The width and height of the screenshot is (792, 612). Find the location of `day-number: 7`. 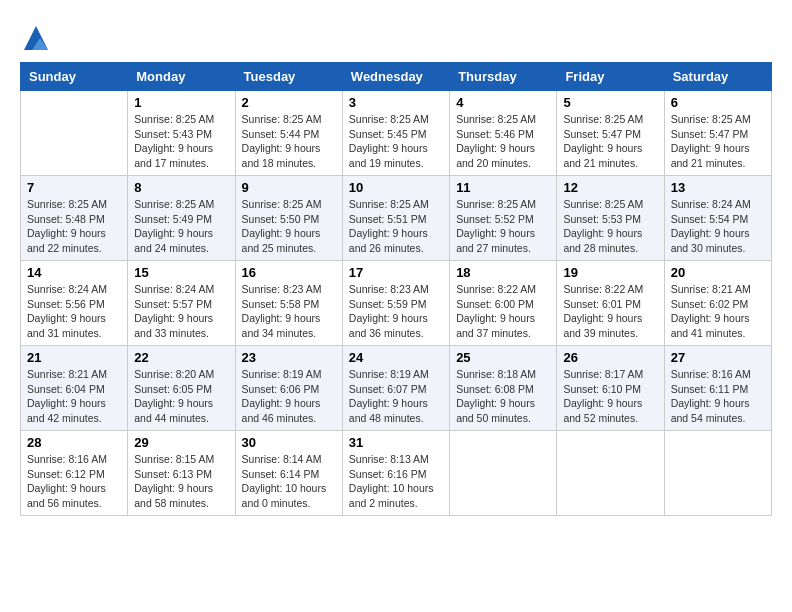

day-number: 7 is located at coordinates (74, 188).